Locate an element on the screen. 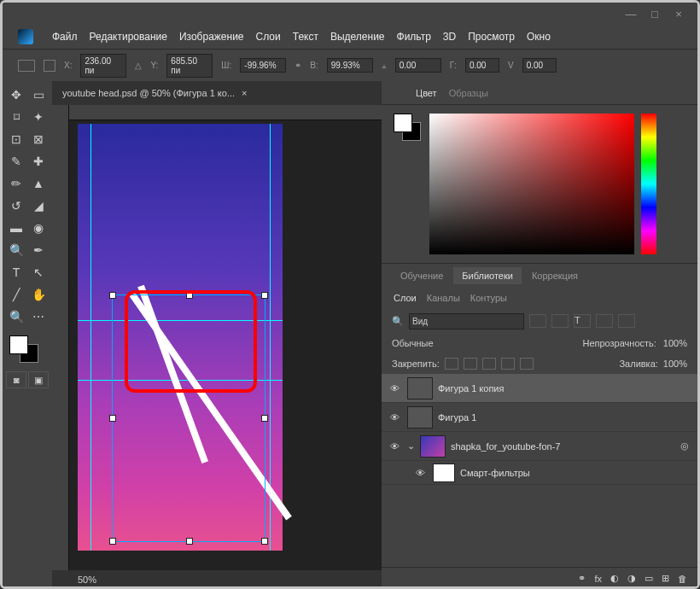 Image resolution: width=700 pixels, height=589 pixels. h-field: 99.93% is located at coordinates (350, 65).